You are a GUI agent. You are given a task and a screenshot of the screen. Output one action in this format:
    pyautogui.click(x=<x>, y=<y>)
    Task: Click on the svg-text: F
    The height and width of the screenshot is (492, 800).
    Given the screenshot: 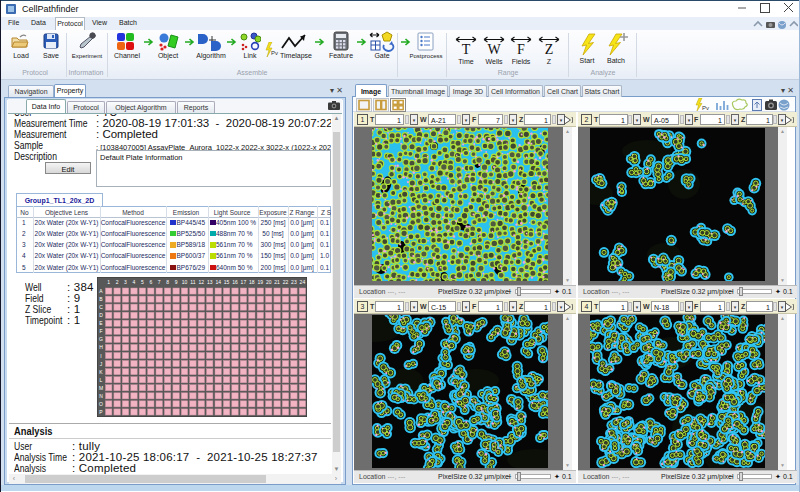 What is the action you would take?
    pyautogui.click(x=100, y=331)
    